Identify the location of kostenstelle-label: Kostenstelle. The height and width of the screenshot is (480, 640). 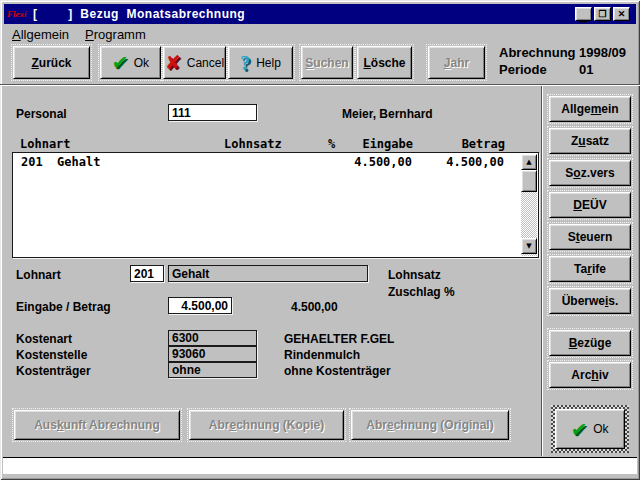
(52, 355).